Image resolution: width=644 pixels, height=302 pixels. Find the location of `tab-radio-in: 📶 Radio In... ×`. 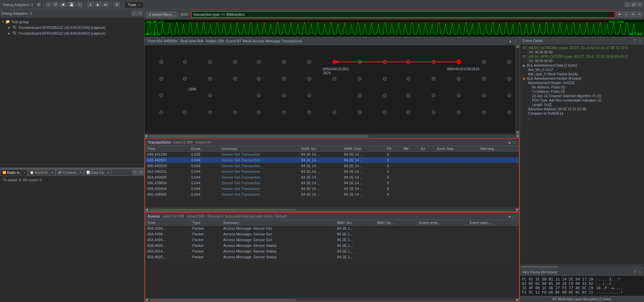

tab-radio-in: 📶 Radio In... × is located at coordinates (14, 173).